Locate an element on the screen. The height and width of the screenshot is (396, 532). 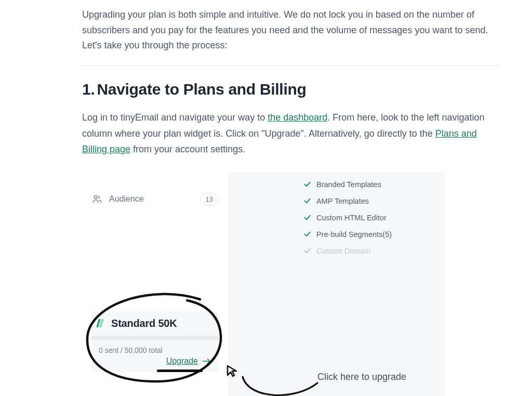
upgrade-link: Upgrade is located at coordinates (189, 361).